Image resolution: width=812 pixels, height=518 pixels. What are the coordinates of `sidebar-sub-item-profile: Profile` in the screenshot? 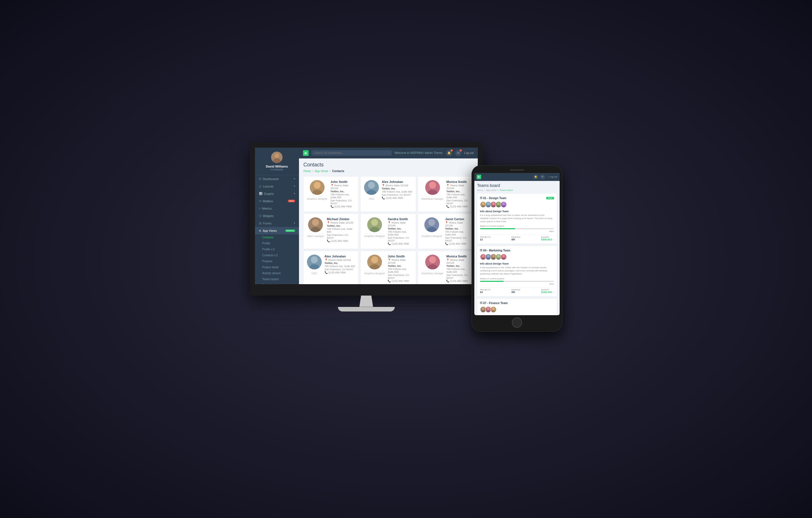 It's located at (277, 243).